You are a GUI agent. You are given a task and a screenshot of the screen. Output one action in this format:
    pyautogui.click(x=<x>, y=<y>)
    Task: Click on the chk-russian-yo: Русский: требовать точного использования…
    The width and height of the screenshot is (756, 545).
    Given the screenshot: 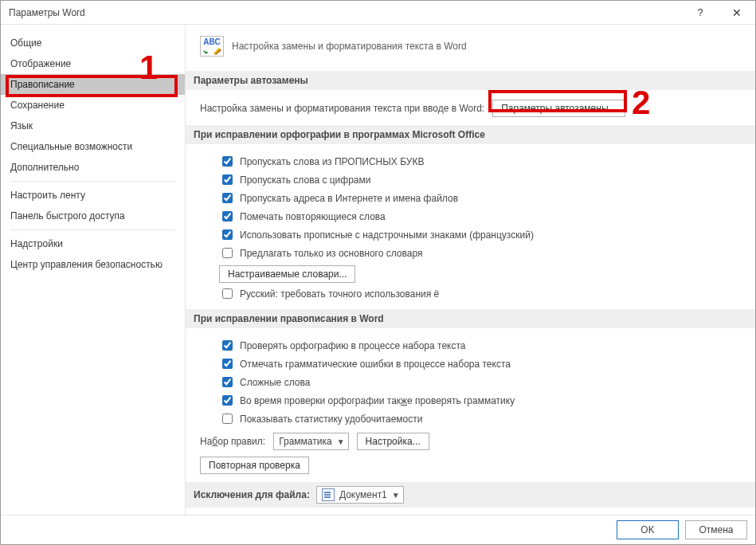 What is the action you would take?
    pyautogui.click(x=329, y=293)
    